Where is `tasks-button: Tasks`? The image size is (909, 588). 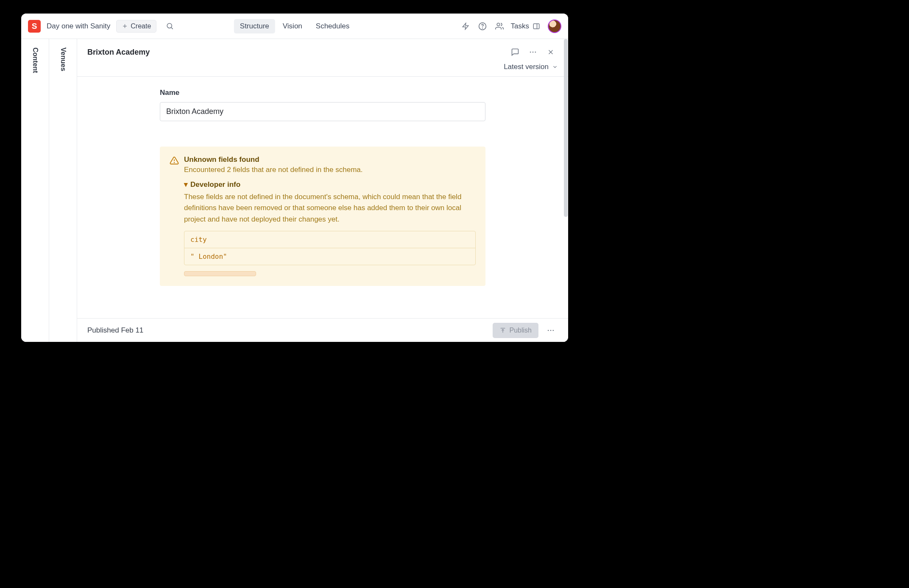
tasks-button: Tasks is located at coordinates (526, 26).